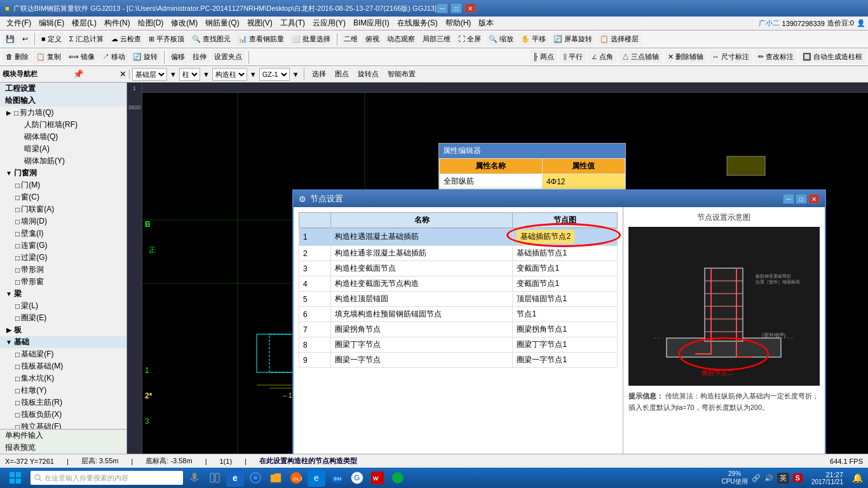 The height and width of the screenshot is (488, 868). I want to click on menu-edit: 编辑(E), so click(51, 23).